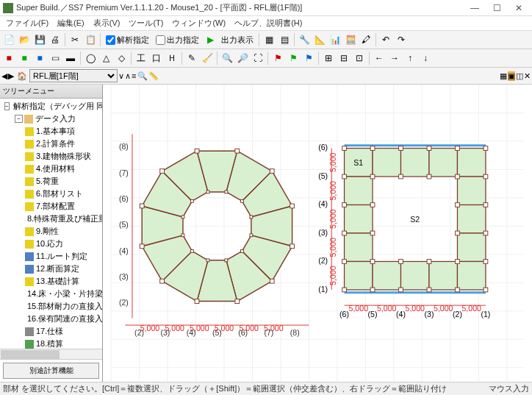 The width and height of the screenshot is (532, 395). I want to click on cut-icon: ✂, so click(75, 40).